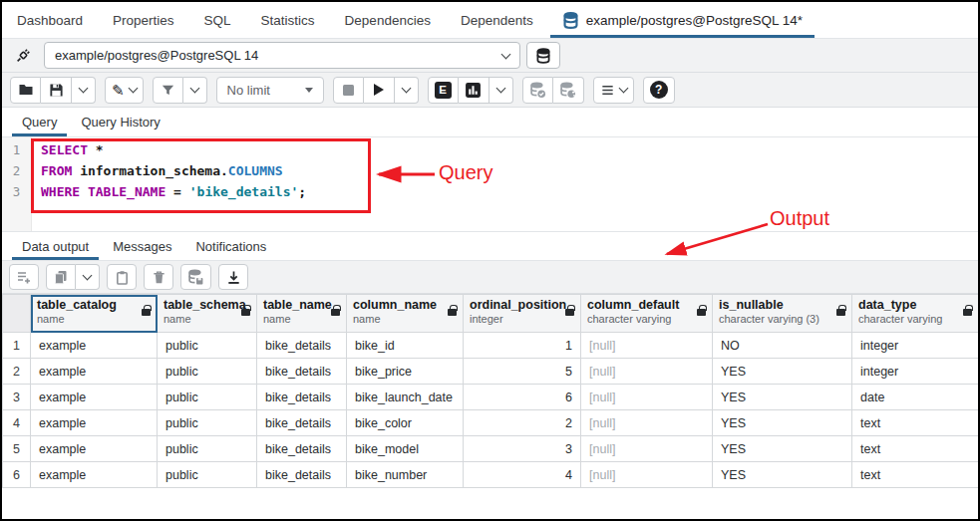  What do you see at coordinates (522, 346) in the screenshot?
I see `cell-ordinal-position: 1` at bounding box center [522, 346].